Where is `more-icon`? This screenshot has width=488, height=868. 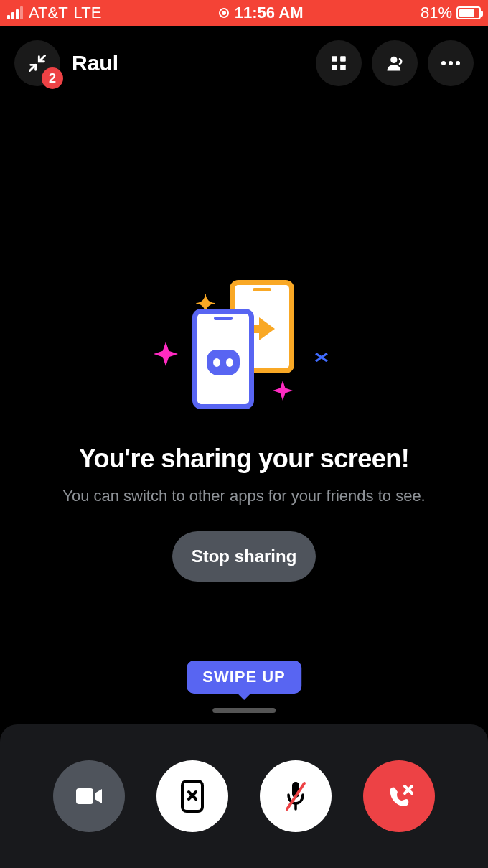
more-icon is located at coordinates (451, 63).